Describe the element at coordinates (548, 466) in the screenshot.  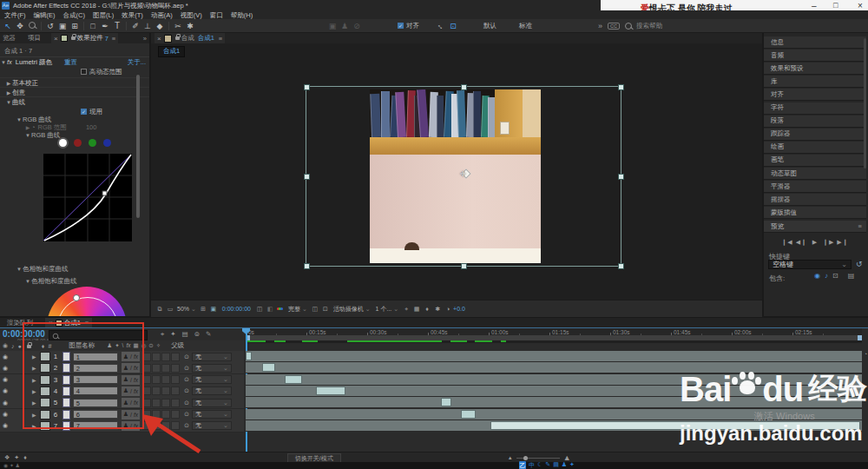
I see `ime-pen-icon: ✎` at that location.